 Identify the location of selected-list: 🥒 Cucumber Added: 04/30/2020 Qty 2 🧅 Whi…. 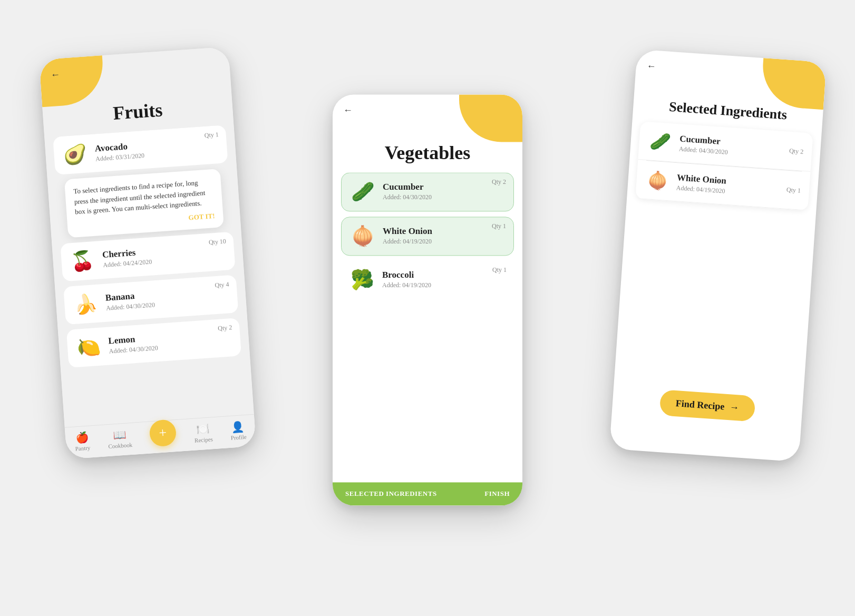
(719, 247).